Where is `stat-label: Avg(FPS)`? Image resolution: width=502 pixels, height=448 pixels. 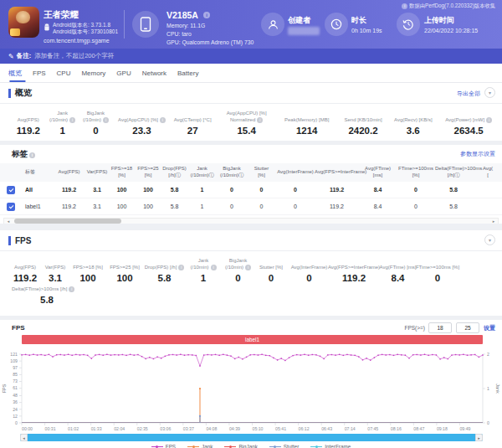 stat-label: Avg(FPS) is located at coordinates (25, 263).